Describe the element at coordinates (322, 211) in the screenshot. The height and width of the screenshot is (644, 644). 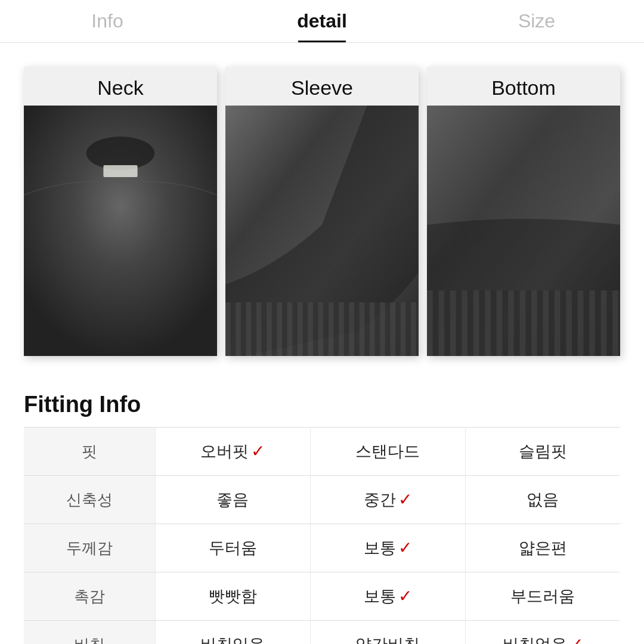
I see `sleeve-card: Sleeve` at that location.